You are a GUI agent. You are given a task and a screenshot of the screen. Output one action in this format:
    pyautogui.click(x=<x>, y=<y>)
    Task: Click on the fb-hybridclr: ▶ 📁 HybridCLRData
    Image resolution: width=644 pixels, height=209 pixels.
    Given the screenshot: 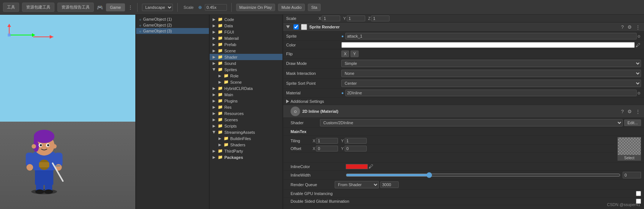 What is the action you would take?
    pyautogui.click(x=246, y=88)
    